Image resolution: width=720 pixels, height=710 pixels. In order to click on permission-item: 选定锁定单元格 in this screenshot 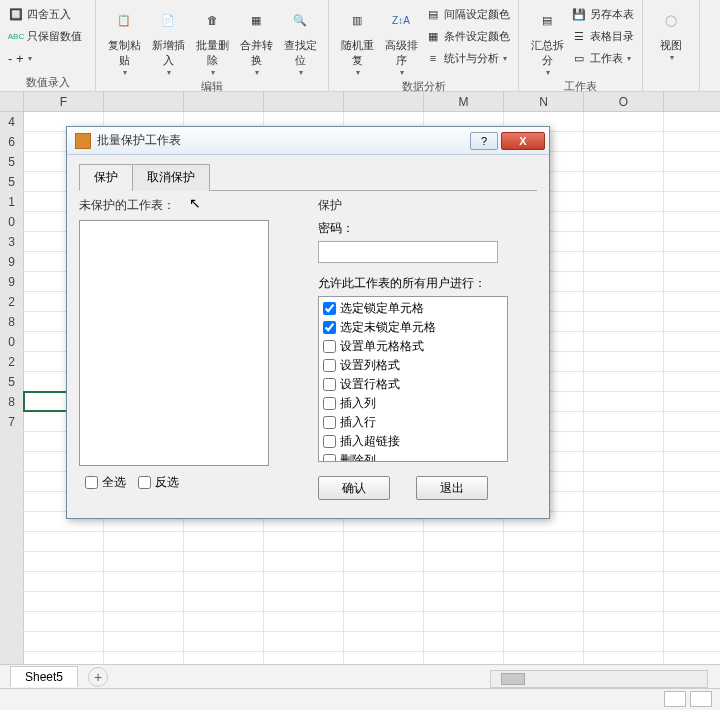, I will do `click(413, 308)`.